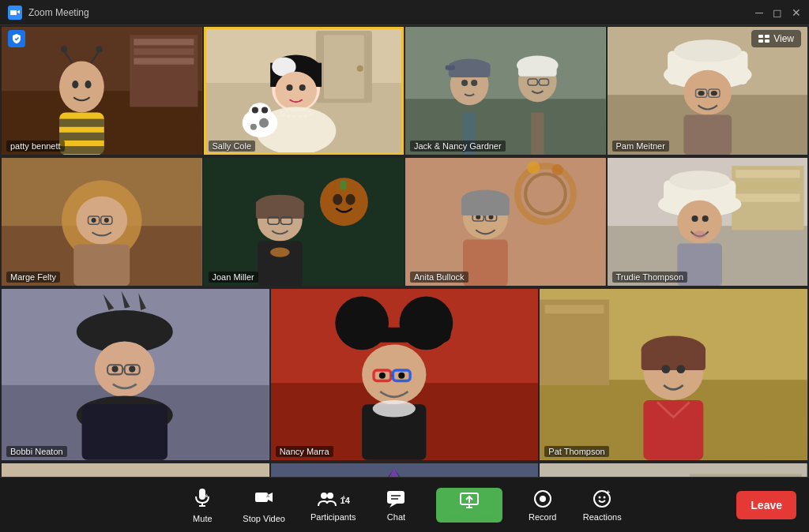 The height and width of the screenshot is (532, 809). What do you see at coordinates (268, 496) in the screenshot?
I see `video-chevron: ▲` at bounding box center [268, 496].